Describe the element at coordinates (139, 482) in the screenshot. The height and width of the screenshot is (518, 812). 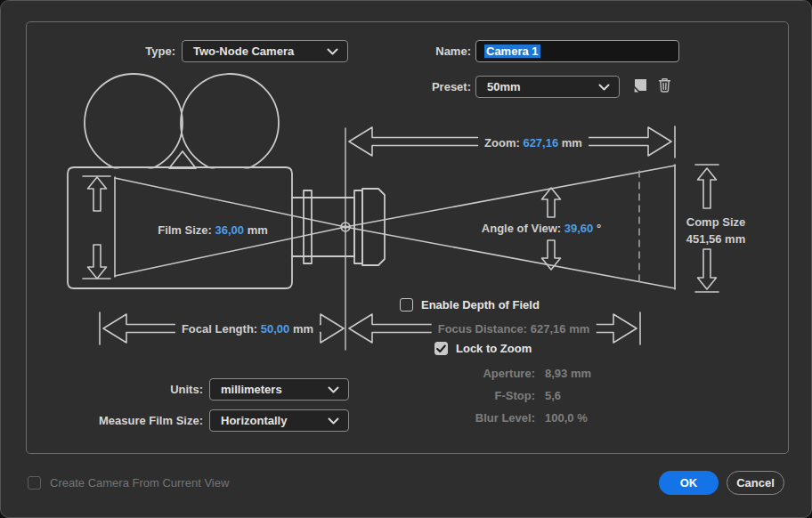
I see `create-camera-from-view-label: Create Camera From Current View` at that location.